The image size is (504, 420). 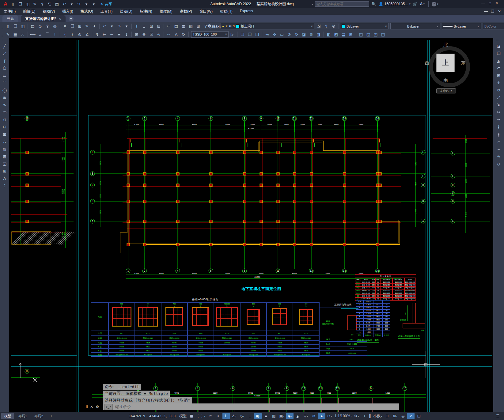 I want to click on command-grip: ⠿, so click(x=87, y=407).